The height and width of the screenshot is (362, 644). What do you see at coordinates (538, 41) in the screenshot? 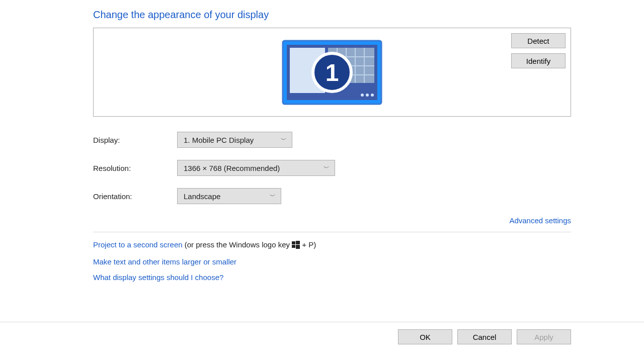
I see `detect-button: Detect` at bounding box center [538, 41].